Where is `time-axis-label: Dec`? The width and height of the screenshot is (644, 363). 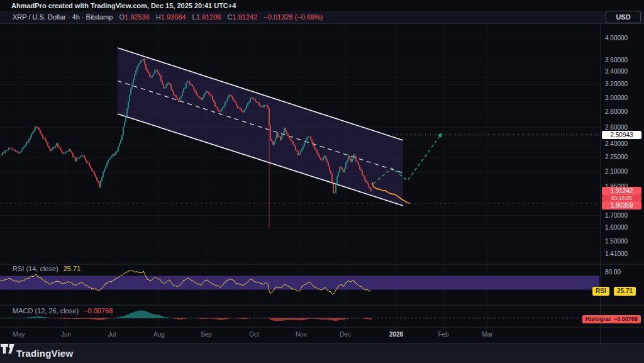 time-axis-label: Dec is located at coordinates (345, 335).